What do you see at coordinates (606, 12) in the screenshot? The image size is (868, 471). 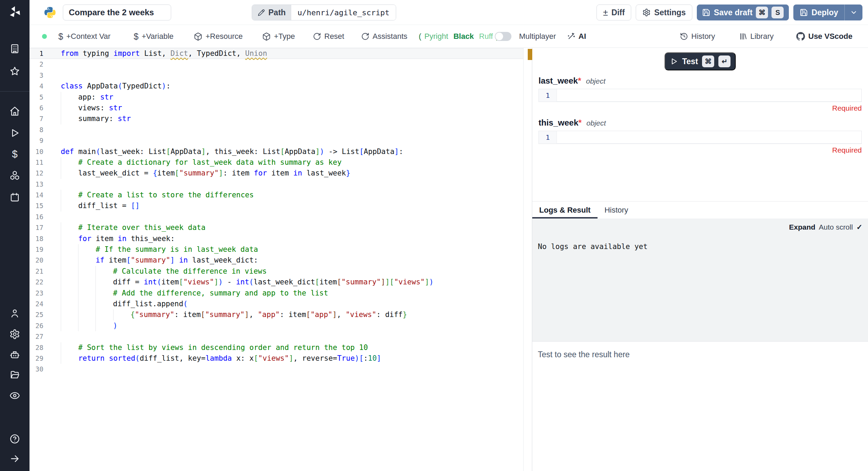 I see `plus-minus-icon: ±` at bounding box center [606, 12].